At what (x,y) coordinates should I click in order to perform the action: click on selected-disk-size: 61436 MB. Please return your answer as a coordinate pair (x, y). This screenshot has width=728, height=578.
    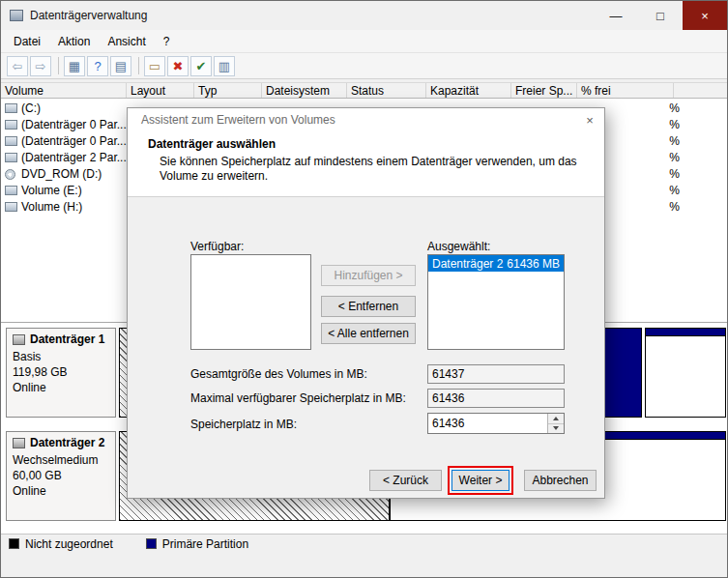
    Looking at the image, I should click on (534, 264).